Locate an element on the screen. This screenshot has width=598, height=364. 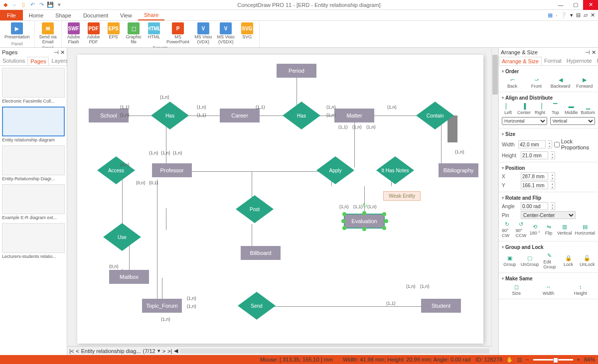
entity-bibliography: Bibliography is located at coordinates (458, 170).